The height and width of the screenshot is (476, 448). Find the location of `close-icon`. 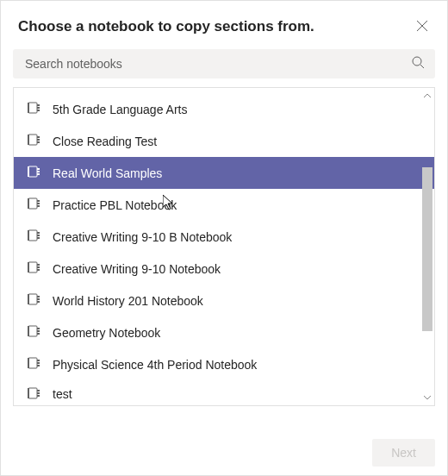

close-icon is located at coordinates (422, 26).